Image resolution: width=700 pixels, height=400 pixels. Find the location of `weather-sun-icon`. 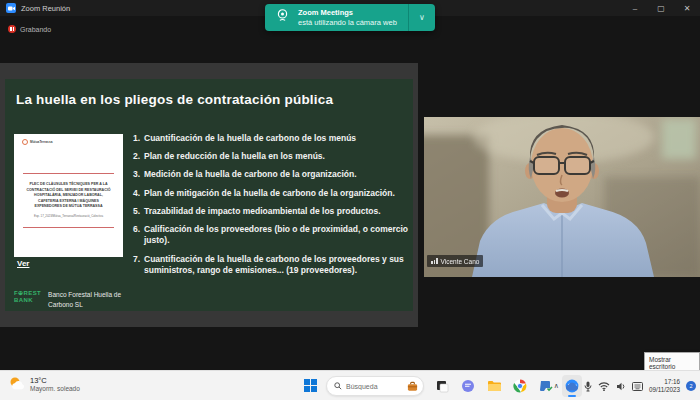

weather-sun-icon is located at coordinates (16, 384).